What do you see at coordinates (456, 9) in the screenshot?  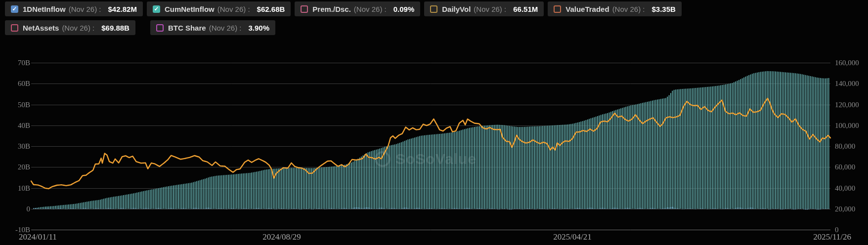 I see `legend-series-name: DailyVol` at bounding box center [456, 9].